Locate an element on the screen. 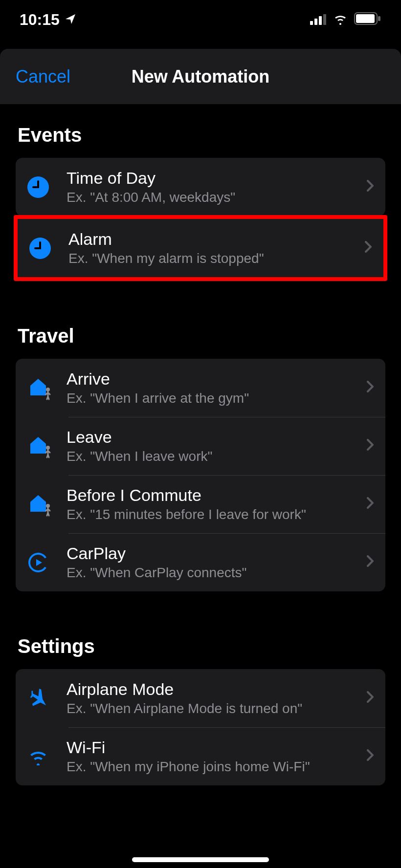 This screenshot has width=401, height=868. highlighted-item-wrap: Alarm Ex. "When my alarm is stopped" is located at coordinates (200, 248).